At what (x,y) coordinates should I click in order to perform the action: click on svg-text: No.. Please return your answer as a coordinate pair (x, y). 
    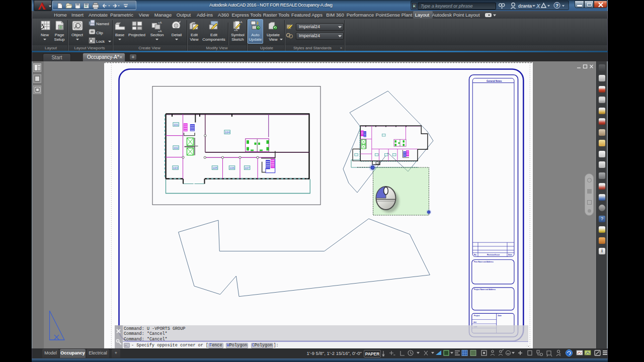
    Looking at the image, I should click on (475, 255).